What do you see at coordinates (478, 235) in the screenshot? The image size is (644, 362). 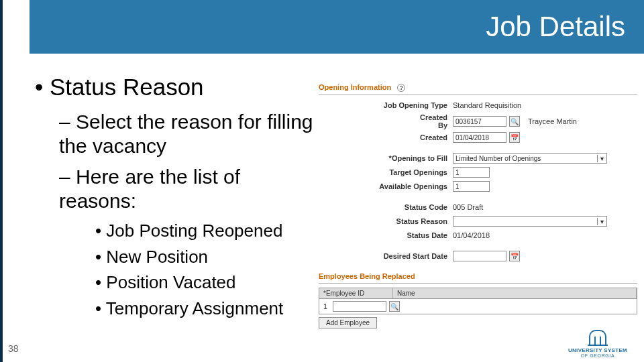 I see `row-status-date: Status Date 01/04/2018` at bounding box center [478, 235].